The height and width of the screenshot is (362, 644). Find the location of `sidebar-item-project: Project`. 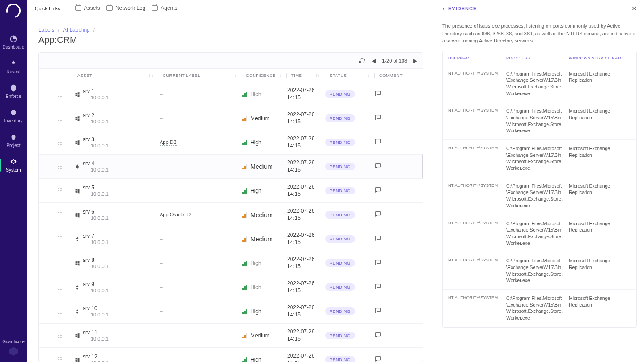

sidebar-item-project: Project is located at coordinates (13, 140).